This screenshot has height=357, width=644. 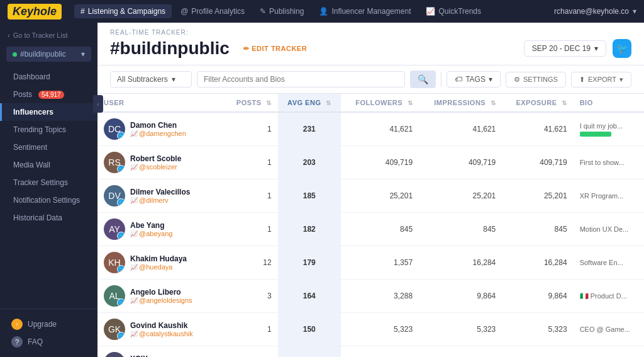 What do you see at coordinates (591, 11) in the screenshot?
I see `user-email: rchavane@keyhole.co` at bounding box center [591, 11].